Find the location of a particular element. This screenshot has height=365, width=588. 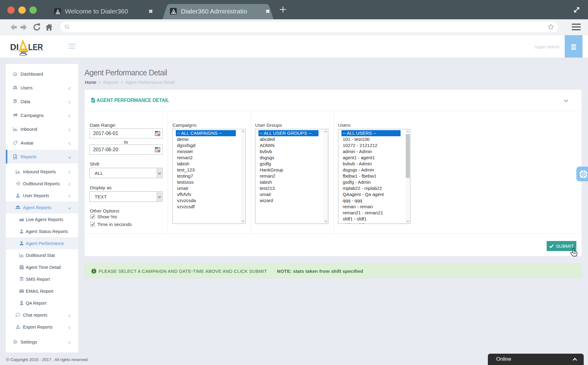

sidebar-item-outbound-reports: OutBound Reports is located at coordinates (42, 184).